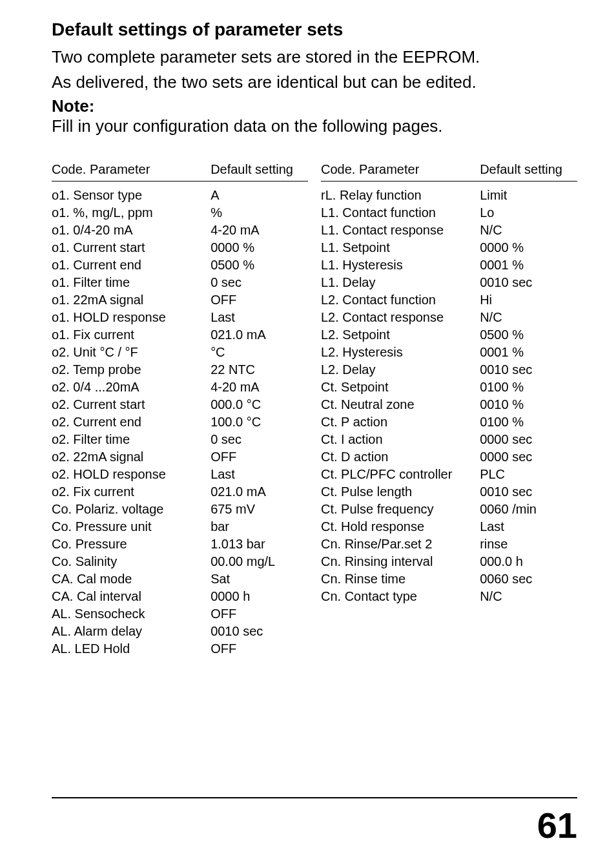 This screenshot has width=616, height=863. I want to click on default-cell: 0100 %, so click(528, 422).